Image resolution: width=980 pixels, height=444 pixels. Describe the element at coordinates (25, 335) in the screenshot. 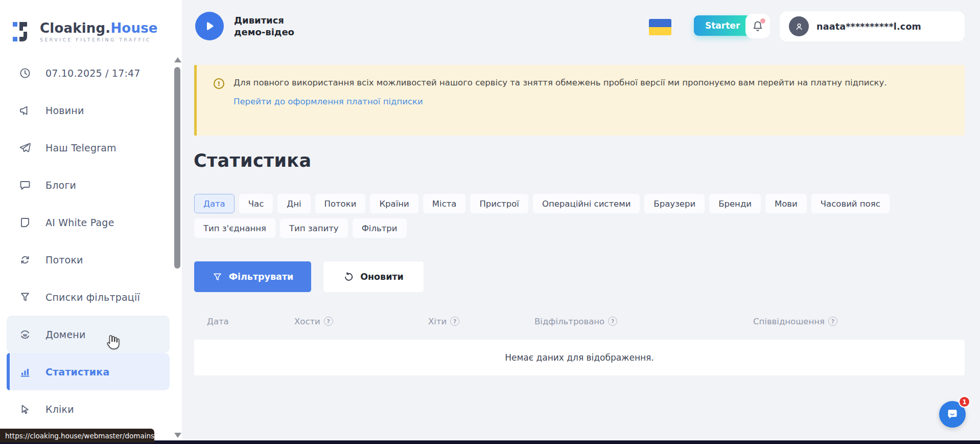

I see `svg-text: w` at that location.